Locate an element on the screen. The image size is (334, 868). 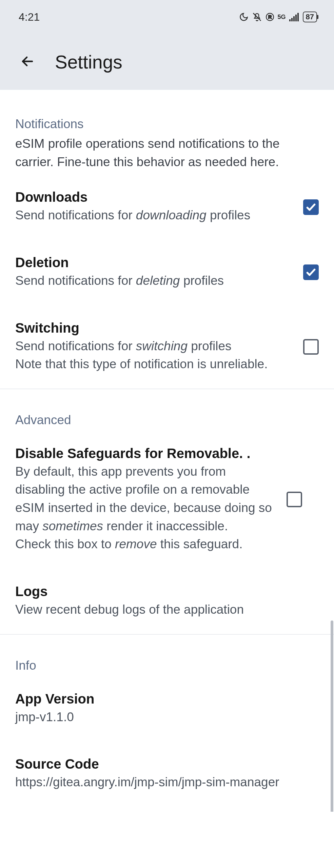
arrow-left-icon is located at coordinates (27, 61).